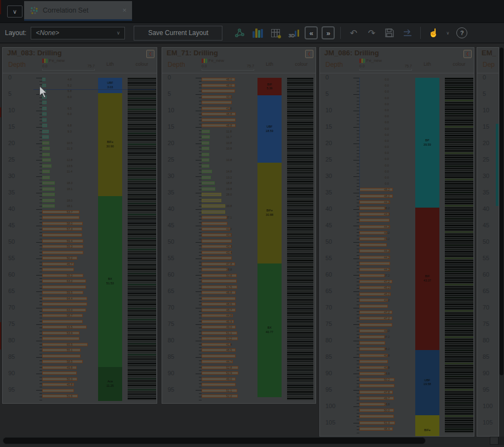 The image size is (504, 447). What do you see at coordinates (502, 240) in the screenshot?
I see `vertical-scrollbar` at bounding box center [502, 240].